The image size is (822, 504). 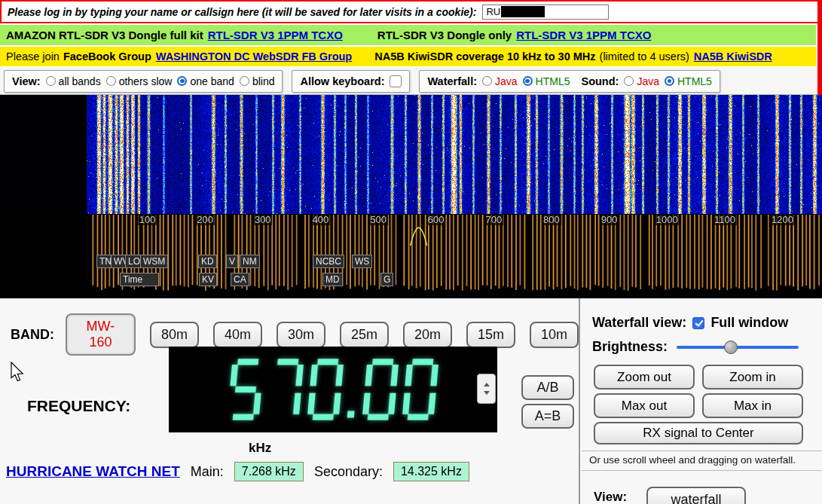 I want to click on band-button-15m: 15m, so click(x=491, y=334).